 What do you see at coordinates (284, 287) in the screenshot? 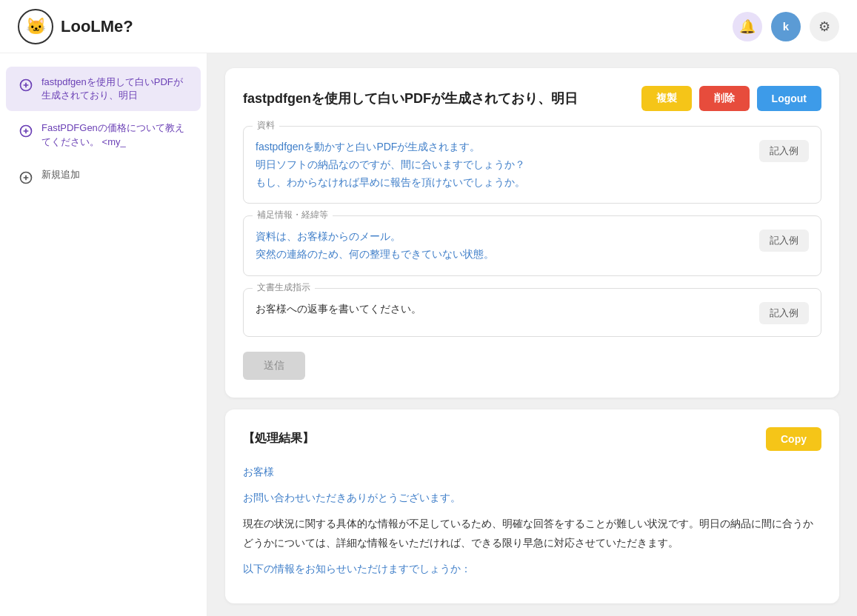
I see `section-instruction-label: 文書生成指示` at bounding box center [284, 287].